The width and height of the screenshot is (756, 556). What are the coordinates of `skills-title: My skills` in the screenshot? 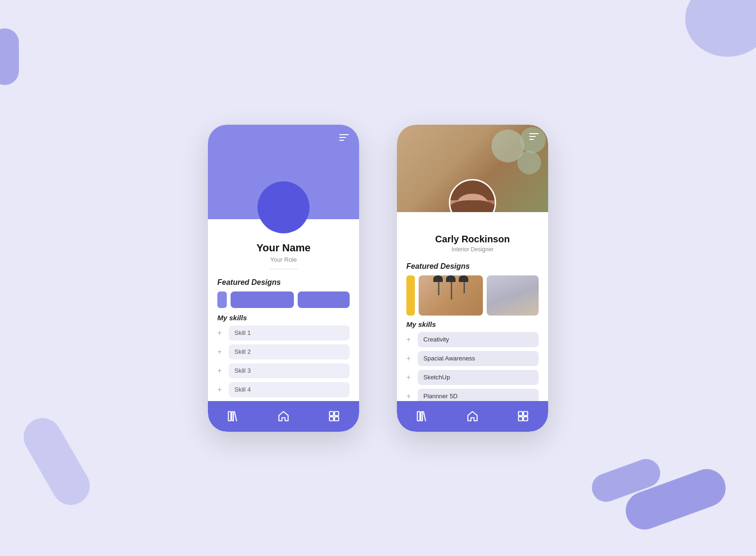 It's located at (284, 317).